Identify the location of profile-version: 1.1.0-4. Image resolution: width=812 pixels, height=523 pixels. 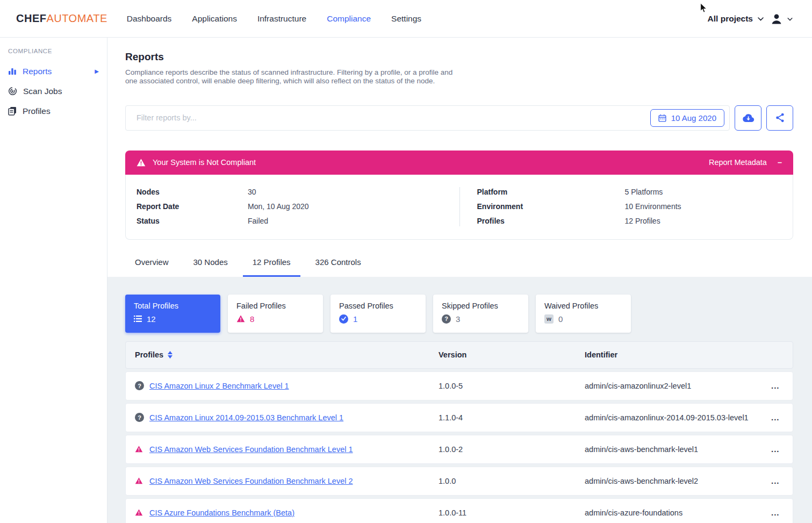
(512, 418).